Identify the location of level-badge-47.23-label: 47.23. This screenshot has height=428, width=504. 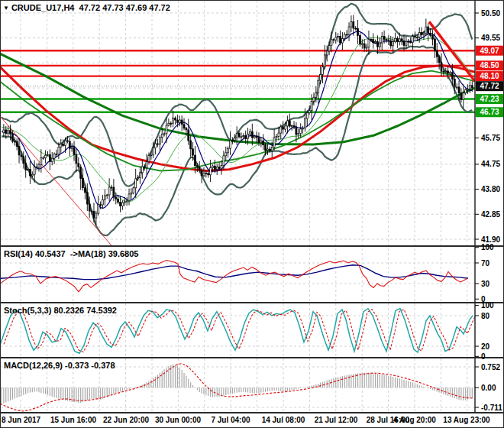
(489, 99).